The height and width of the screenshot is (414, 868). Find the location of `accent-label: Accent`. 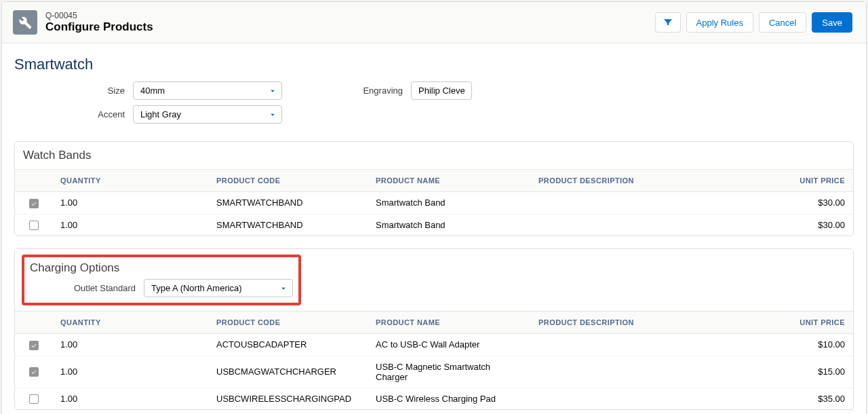

accent-label: Accent is located at coordinates (73, 114).